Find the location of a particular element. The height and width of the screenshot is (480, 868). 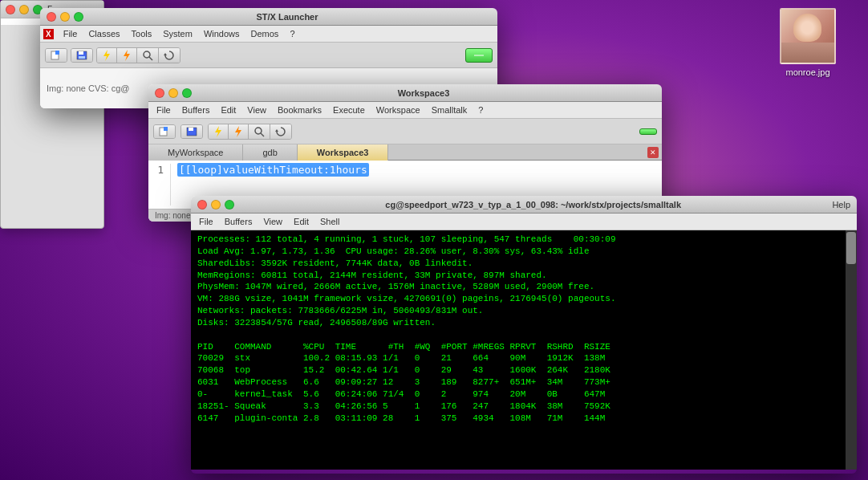

ws-lightning-icon is located at coordinates (218, 132).